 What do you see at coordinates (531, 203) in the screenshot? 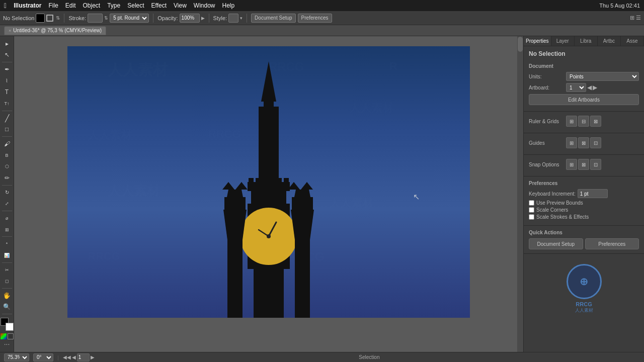
I see `use-preview-bounds-checkbox` at bounding box center [531, 203].